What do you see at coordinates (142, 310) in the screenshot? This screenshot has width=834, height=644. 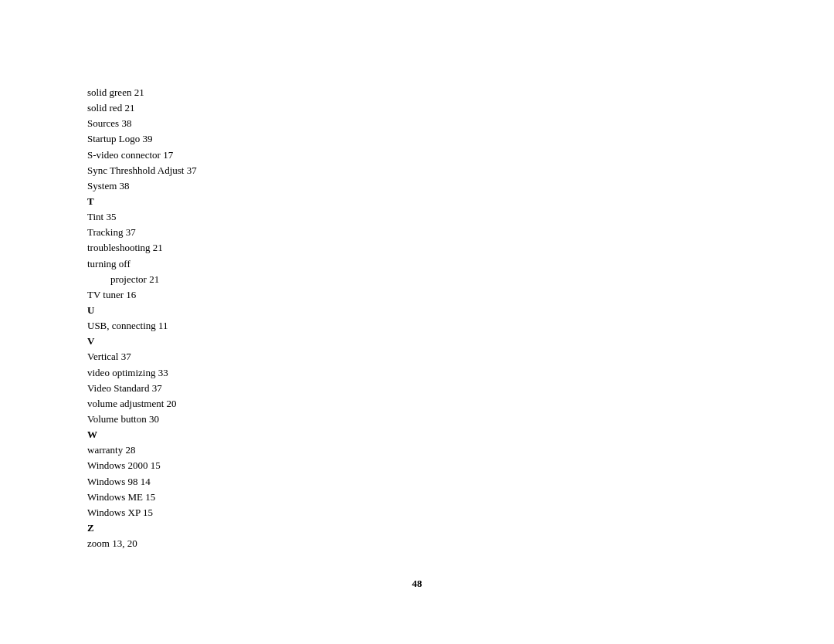 I see `index-entry-u-header: U` at bounding box center [142, 310].